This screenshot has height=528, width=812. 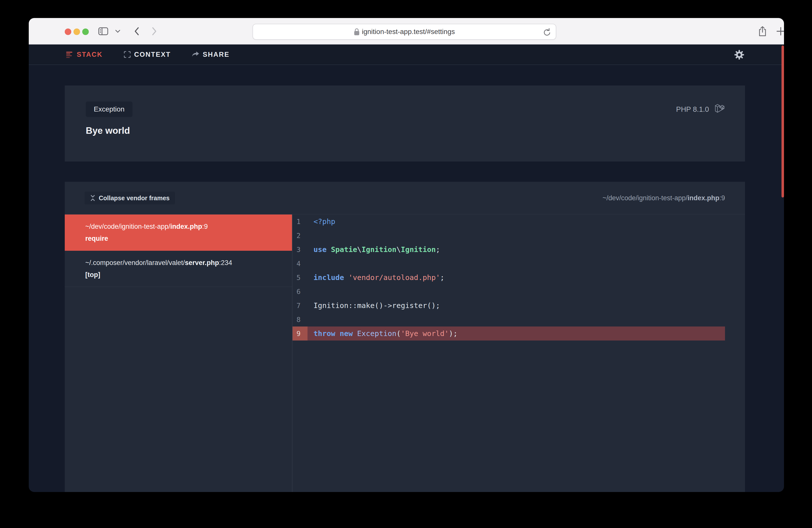 I want to click on lock-icon, so click(x=357, y=32).